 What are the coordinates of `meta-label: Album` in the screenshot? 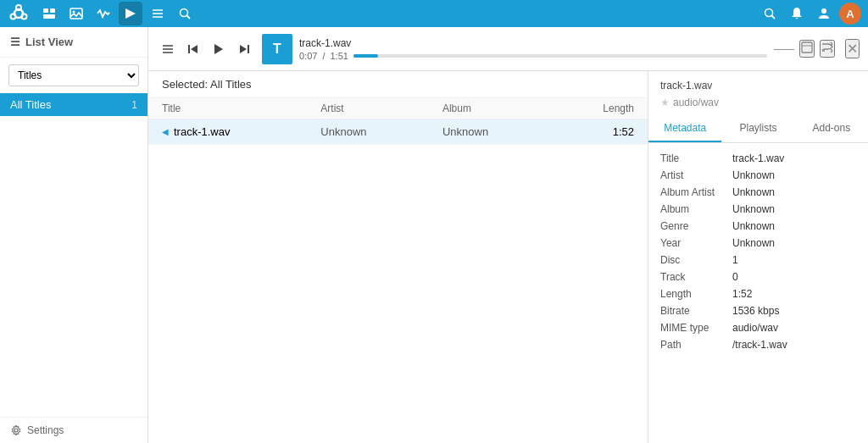 It's located at (697, 209).